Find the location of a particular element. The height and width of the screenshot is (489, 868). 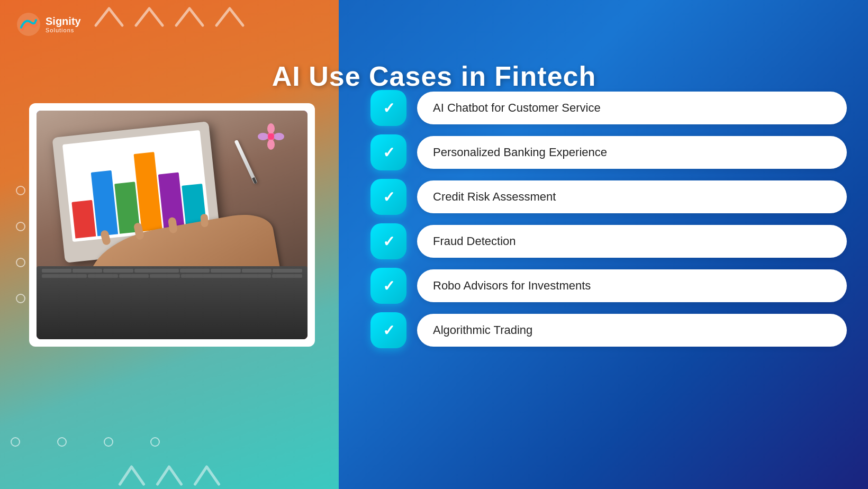

image-inner is located at coordinates (172, 225).